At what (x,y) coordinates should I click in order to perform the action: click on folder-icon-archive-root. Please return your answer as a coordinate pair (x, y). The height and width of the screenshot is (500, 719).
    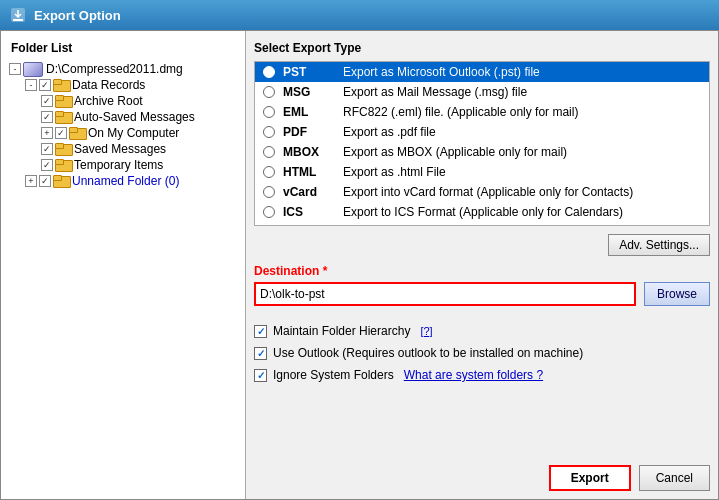
    Looking at the image, I should click on (63, 102).